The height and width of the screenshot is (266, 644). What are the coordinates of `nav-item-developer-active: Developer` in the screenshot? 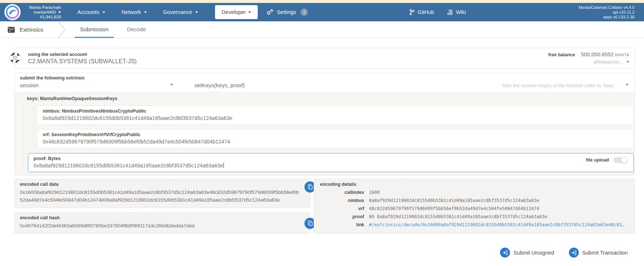 It's located at (236, 12).